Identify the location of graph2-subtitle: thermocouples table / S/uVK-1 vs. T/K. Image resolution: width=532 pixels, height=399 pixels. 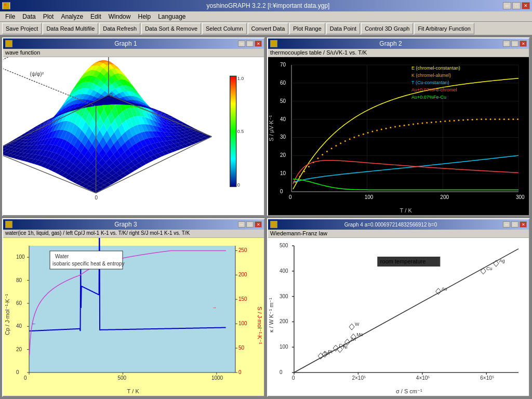
(398, 53).